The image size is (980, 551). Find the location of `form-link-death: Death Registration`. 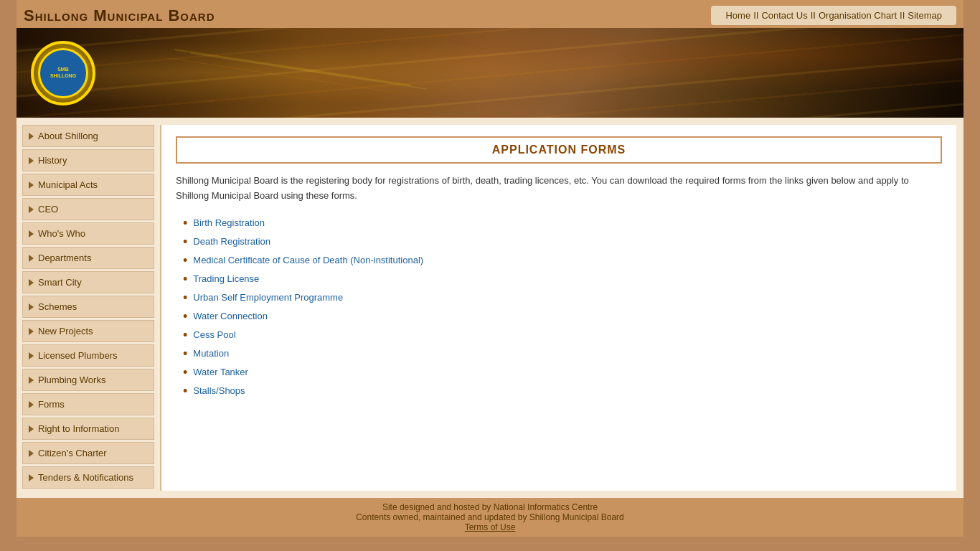

form-link-death: Death Registration is located at coordinates (232, 241).